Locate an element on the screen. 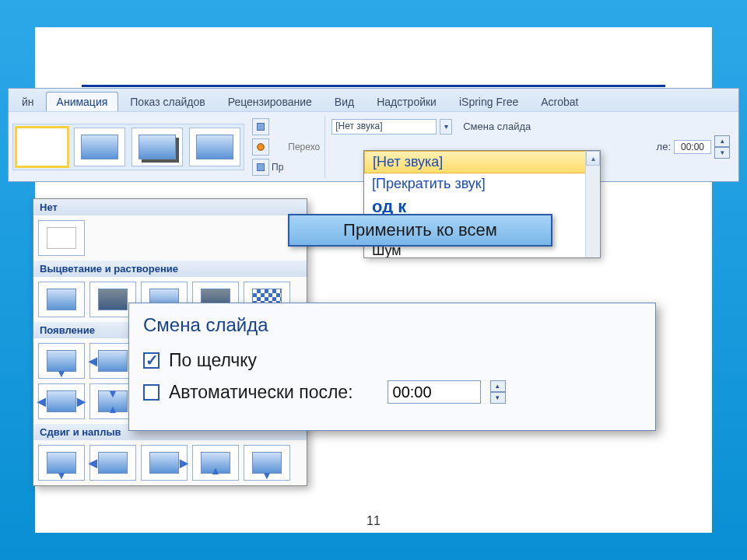  time-spinner: ▴ ▾ is located at coordinates (722, 147).